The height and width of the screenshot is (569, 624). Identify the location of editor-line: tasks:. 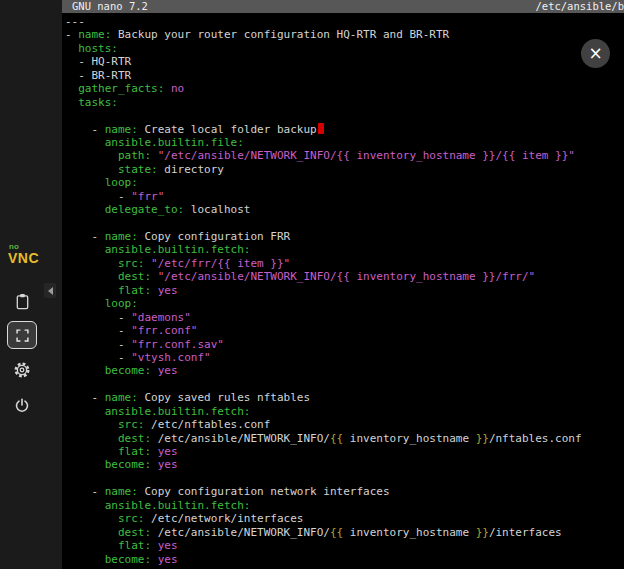
(344, 102).